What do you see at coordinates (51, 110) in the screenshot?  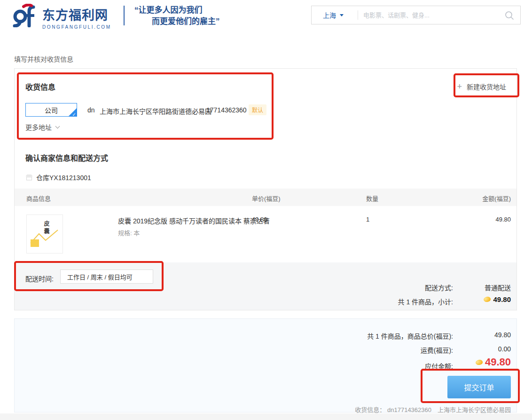 I see `address-tag-company: 公司 ✓` at bounding box center [51, 110].